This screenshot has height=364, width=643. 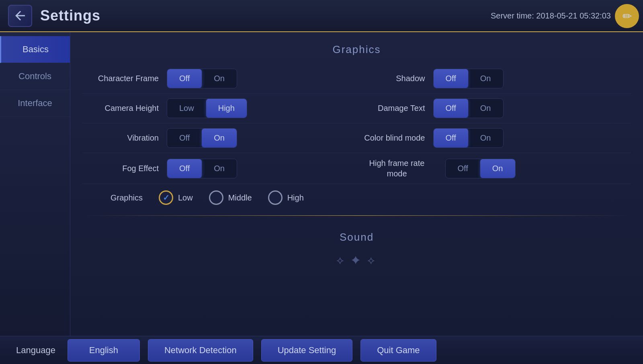 I want to click on setting-right-4: High frame ratemode Off On, so click(x=490, y=168).